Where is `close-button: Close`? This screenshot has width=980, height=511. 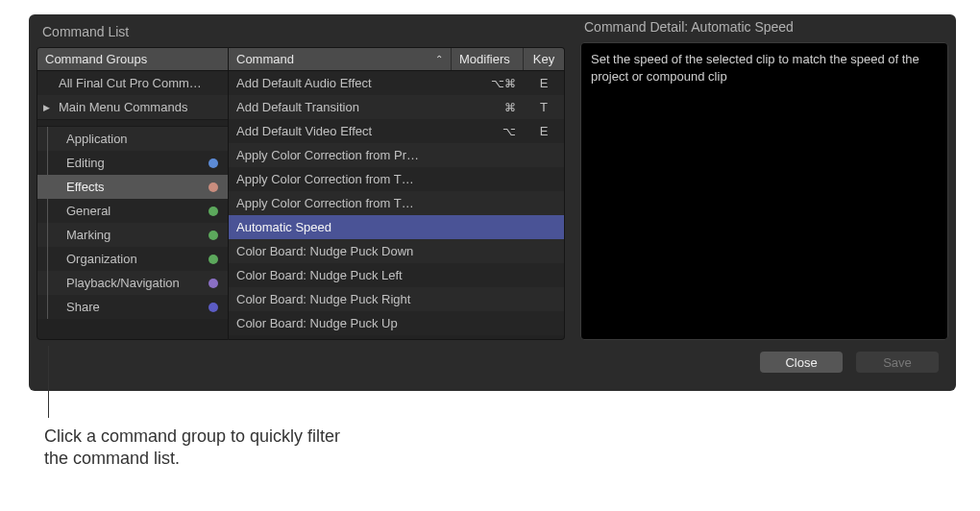 close-button: Close is located at coordinates (801, 362).